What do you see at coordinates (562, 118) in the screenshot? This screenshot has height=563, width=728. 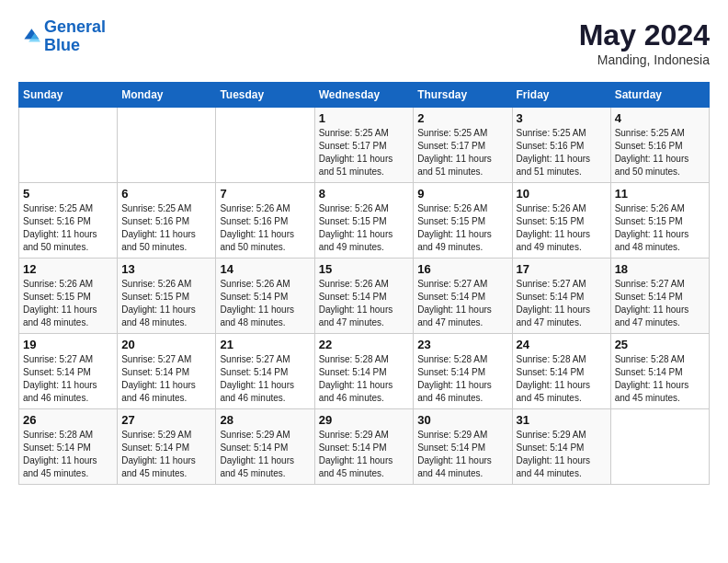 I see `day-number: 3` at bounding box center [562, 118].